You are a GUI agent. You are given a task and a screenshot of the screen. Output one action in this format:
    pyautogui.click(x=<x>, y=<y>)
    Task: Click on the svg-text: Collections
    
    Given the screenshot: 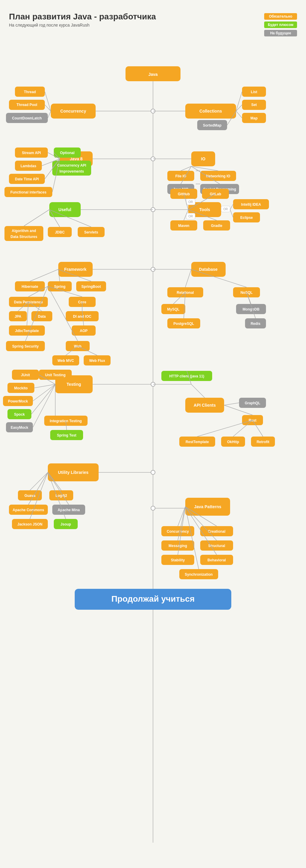 What is the action you would take?
    pyautogui.click(x=211, y=111)
    